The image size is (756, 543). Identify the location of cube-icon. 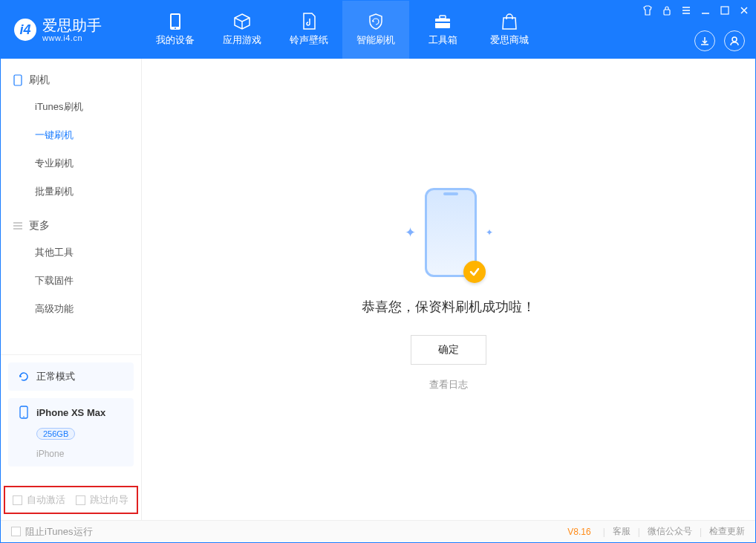
(242, 22).